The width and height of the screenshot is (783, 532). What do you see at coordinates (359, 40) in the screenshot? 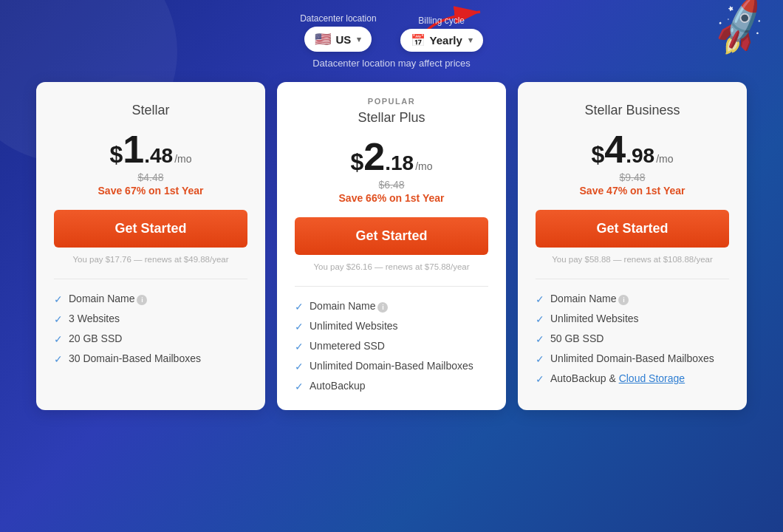
I see `datacenter-chevron-icon: ▾` at bounding box center [359, 40].